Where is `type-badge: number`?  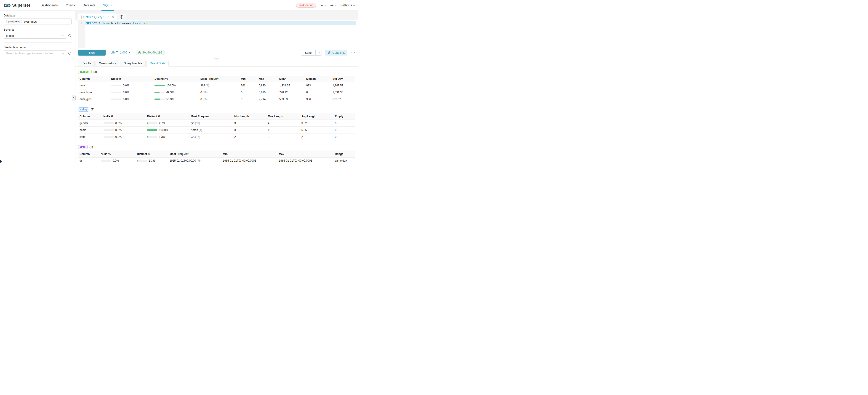
type-badge: number is located at coordinates (85, 72).